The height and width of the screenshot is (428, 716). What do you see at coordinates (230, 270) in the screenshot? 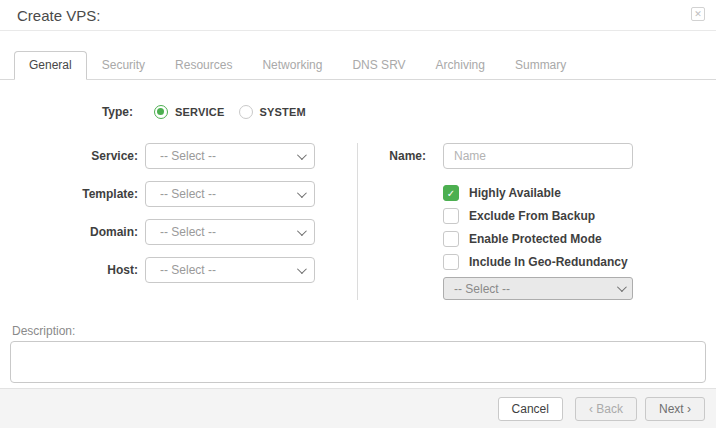
I see `host-select: -- Select --` at bounding box center [230, 270].